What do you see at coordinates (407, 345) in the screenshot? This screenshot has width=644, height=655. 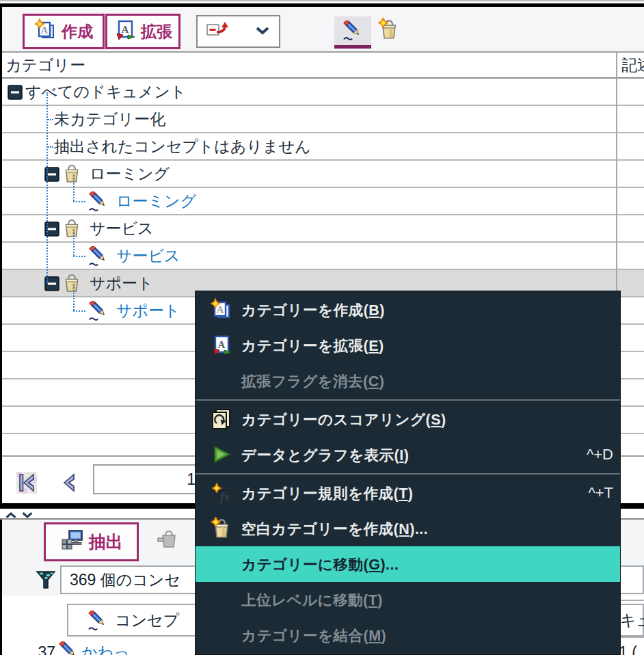 I see `context-menu-item: A カテゴリーを拡張(E)` at bounding box center [407, 345].